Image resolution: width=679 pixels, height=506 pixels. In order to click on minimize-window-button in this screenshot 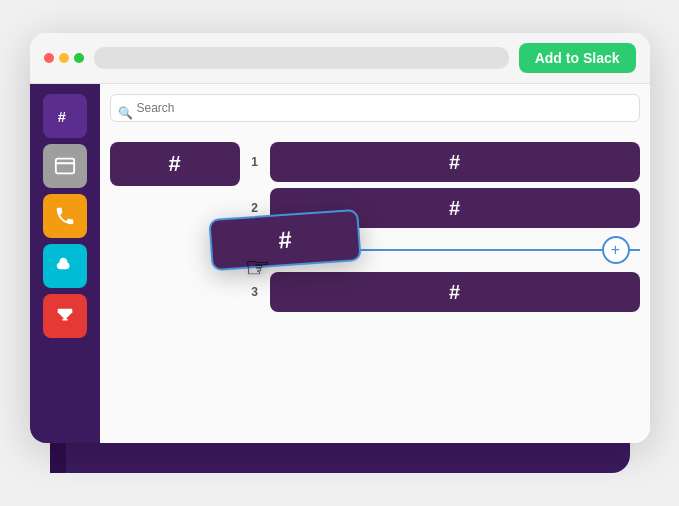, I will do `click(64, 58)`.